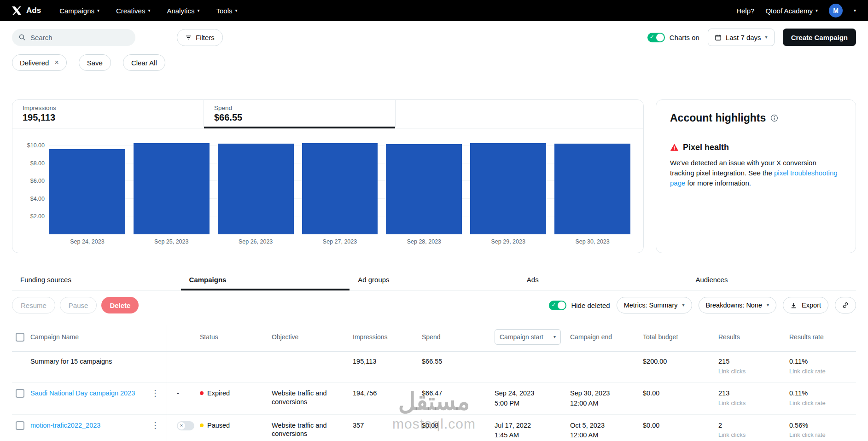  What do you see at coordinates (236, 337) in the screenshot?
I see `col-status: Status` at bounding box center [236, 337].